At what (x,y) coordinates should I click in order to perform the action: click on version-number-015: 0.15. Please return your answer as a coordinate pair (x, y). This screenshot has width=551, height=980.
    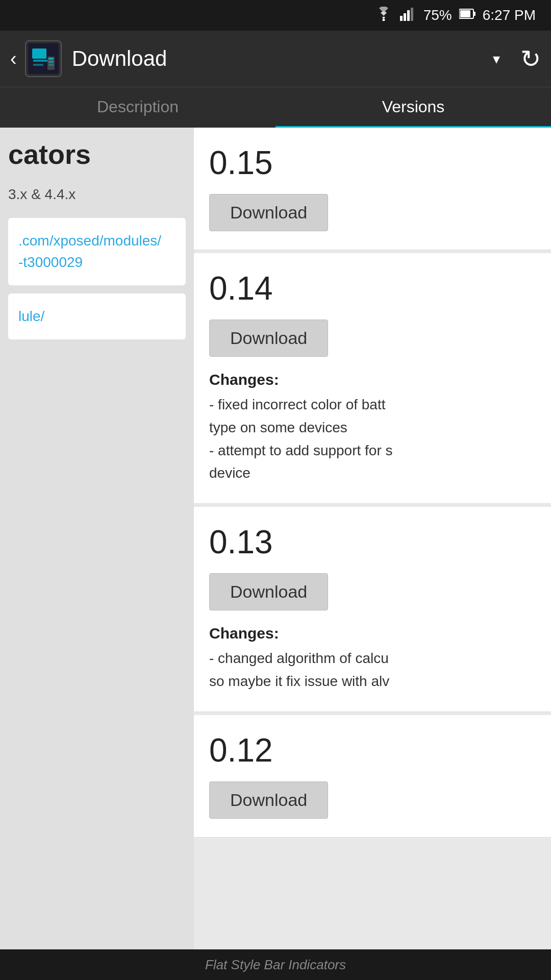
    Looking at the image, I should click on (372, 163).